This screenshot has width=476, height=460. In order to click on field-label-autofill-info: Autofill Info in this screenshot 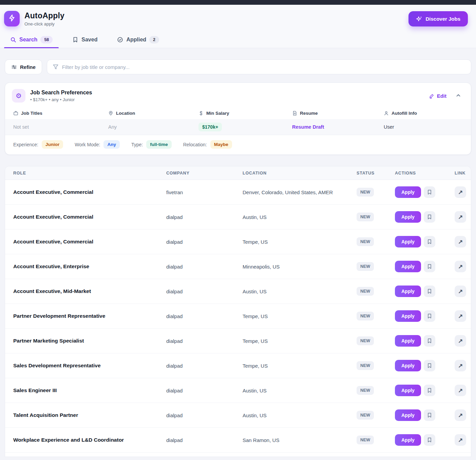, I will do `click(423, 113)`.